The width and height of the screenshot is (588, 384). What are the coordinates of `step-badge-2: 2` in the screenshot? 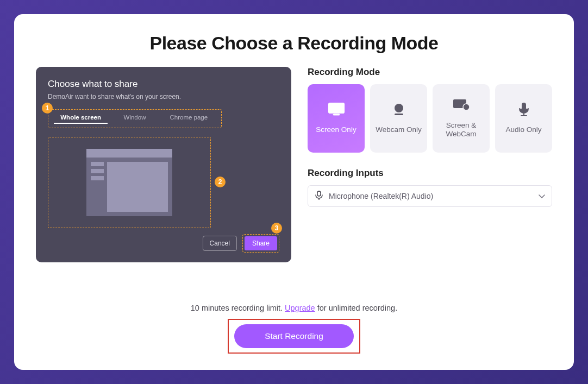 It's located at (220, 182).